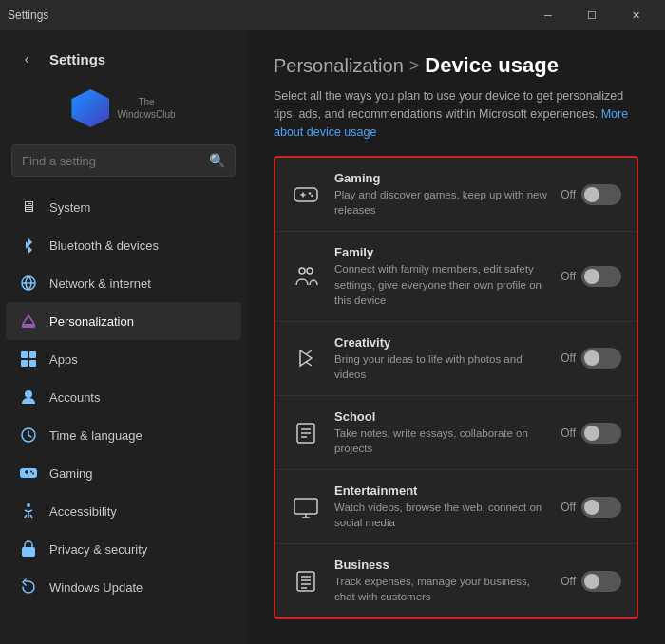 Image resolution: width=665 pixels, height=644 pixels. What do you see at coordinates (441, 581) in the screenshot?
I see `business-option-text: Business Track expenses, manage your bus…` at bounding box center [441, 581].